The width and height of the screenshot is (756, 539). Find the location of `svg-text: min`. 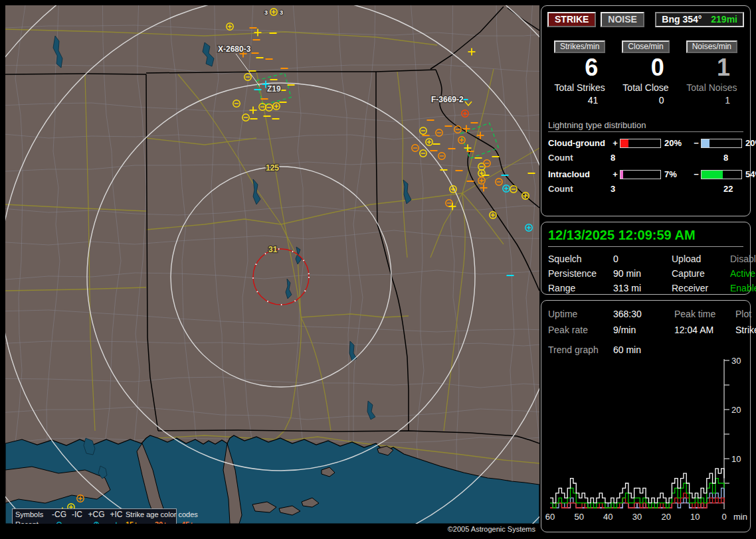

svg-text: min is located at coordinates (740, 516).